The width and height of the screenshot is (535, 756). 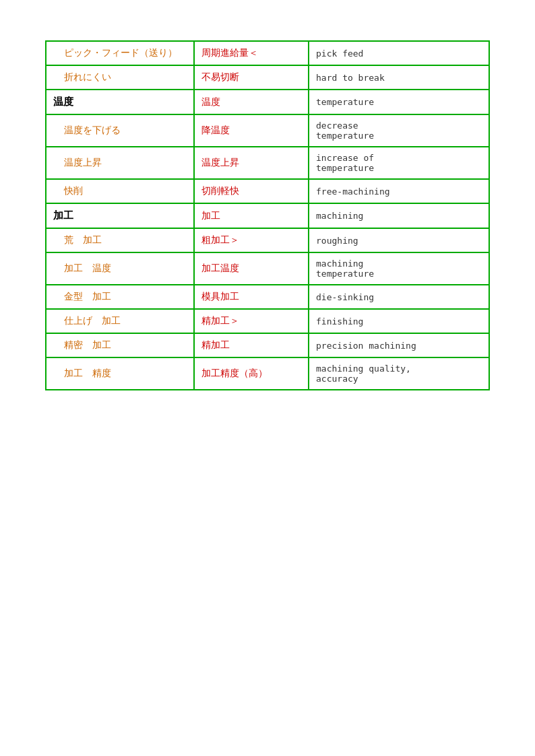 What do you see at coordinates (68, 191) in the screenshot?
I see `japanese-term: 快削` at bounding box center [68, 191].